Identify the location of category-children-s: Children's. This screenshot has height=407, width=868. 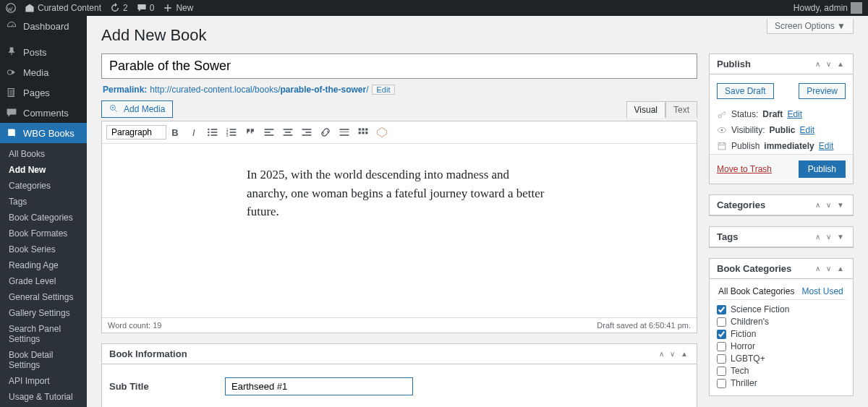
(781, 322).